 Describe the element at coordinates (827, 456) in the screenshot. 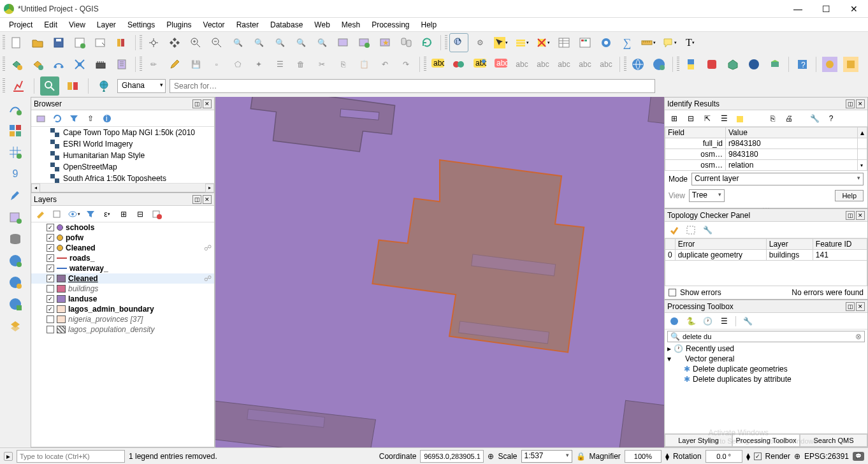

I see `crs-label: EPSG:26391` at that location.